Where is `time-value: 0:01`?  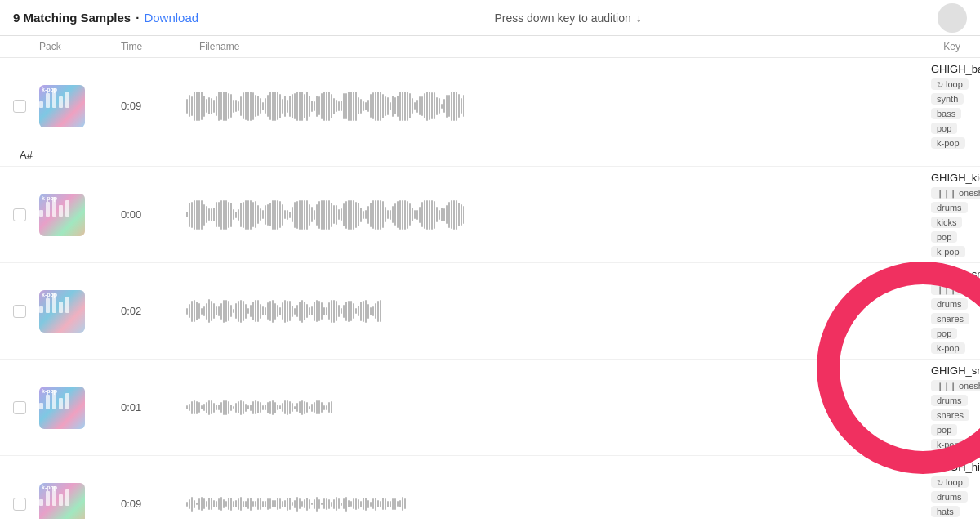 time-value: 0:01 is located at coordinates (154, 407).